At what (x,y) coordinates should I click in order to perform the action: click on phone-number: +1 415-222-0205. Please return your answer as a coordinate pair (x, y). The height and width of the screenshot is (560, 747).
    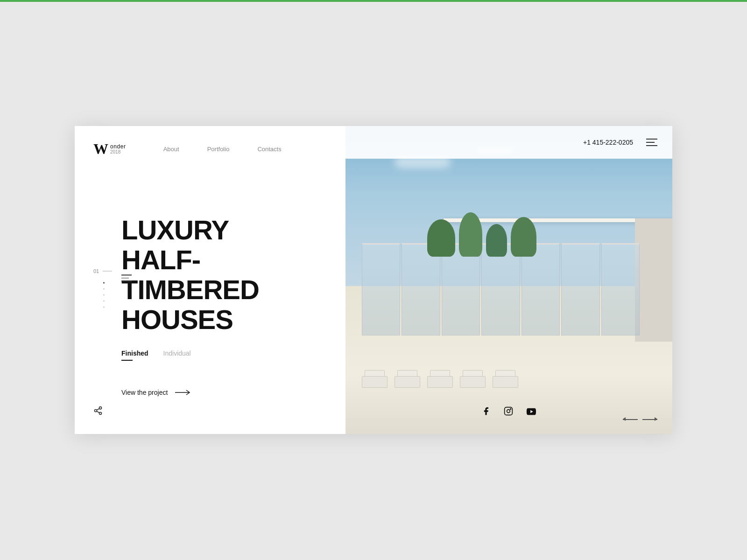
    Looking at the image, I should click on (608, 142).